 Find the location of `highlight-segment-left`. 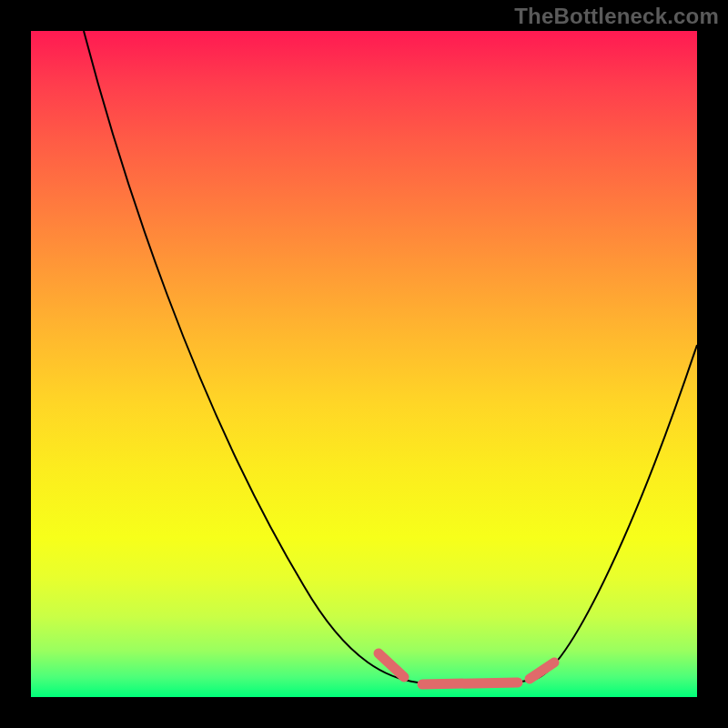

highlight-segment-left is located at coordinates (391, 665).